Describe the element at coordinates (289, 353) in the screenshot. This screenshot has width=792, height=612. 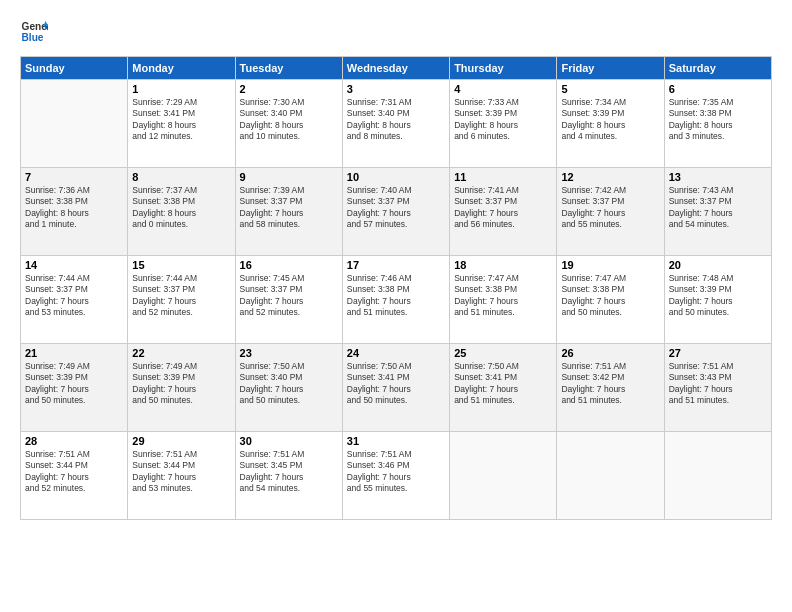
I see `day-number: 23` at that location.